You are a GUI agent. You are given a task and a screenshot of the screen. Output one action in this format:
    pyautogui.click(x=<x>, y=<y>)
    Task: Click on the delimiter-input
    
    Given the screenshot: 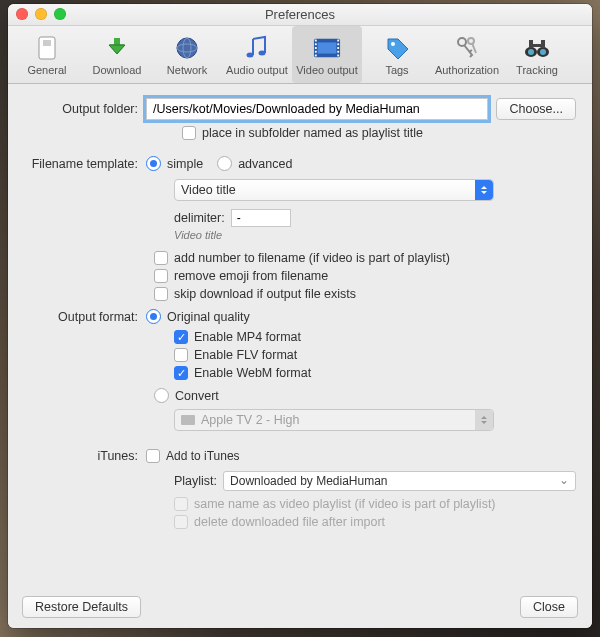 What is the action you would take?
    pyautogui.click(x=261, y=218)
    